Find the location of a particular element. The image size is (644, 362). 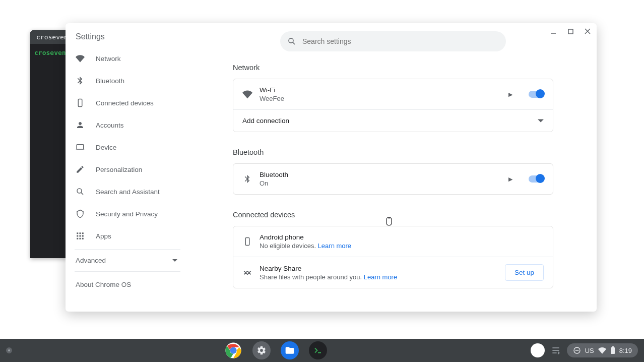

android-phone-sub: No eligible devices. Learn more is located at coordinates (402, 246).